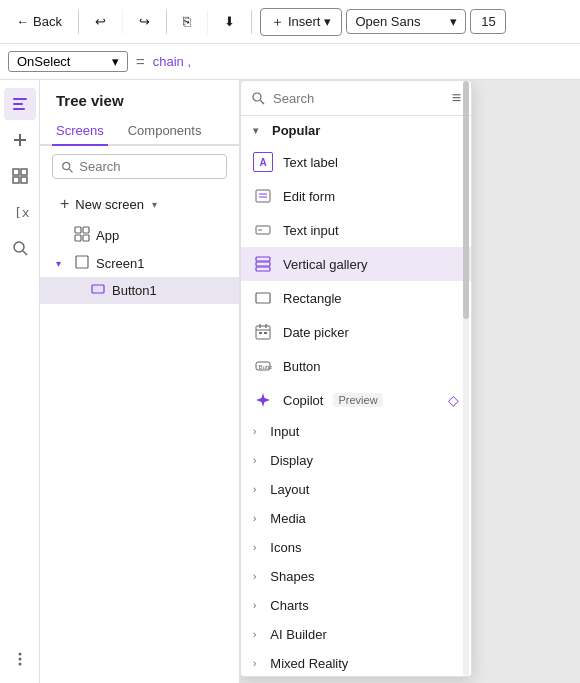 Image resolution: width=580 pixels, height=683 pixels. What do you see at coordinates (254, 634) in the screenshot?
I see `ai-builder-chevron-icon: ›` at bounding box center [254, 634].